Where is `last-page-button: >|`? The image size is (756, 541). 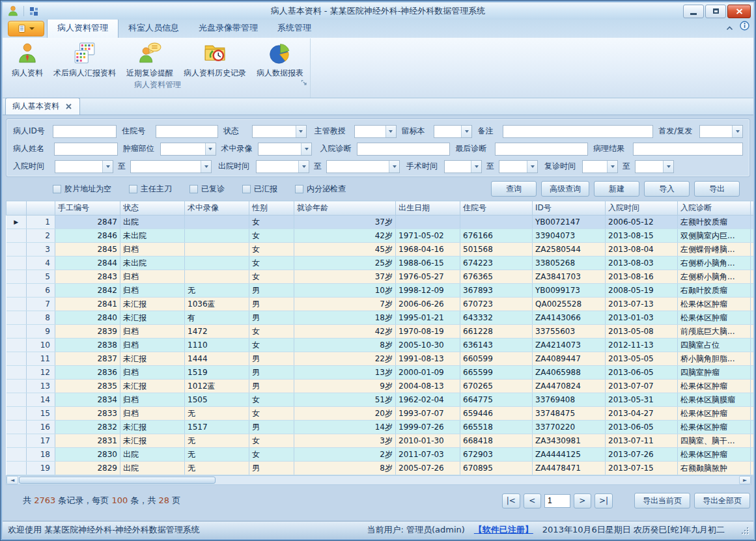 last-page-button: >| is located at coordinates (604, 501).